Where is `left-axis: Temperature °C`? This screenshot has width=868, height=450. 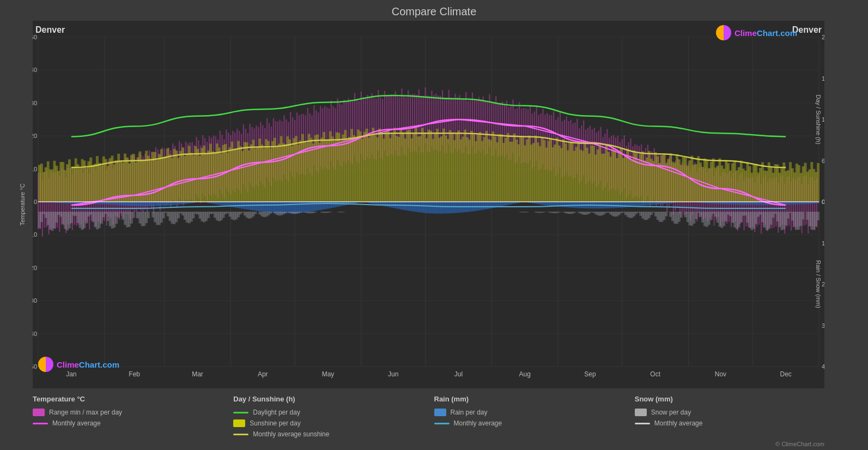 left-axis: Temperature °C is located at coordinates (16, 205).